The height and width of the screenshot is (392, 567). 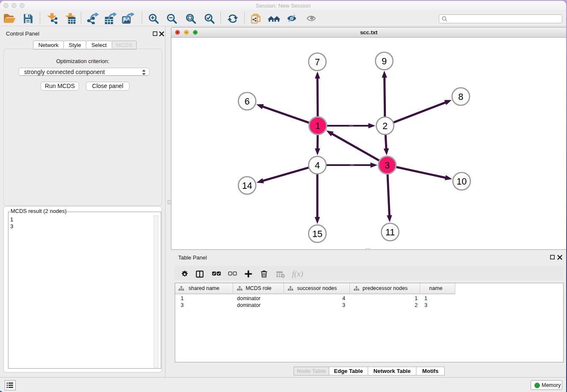 I want to click on svg-text: 2, so click(x=385, y=126).